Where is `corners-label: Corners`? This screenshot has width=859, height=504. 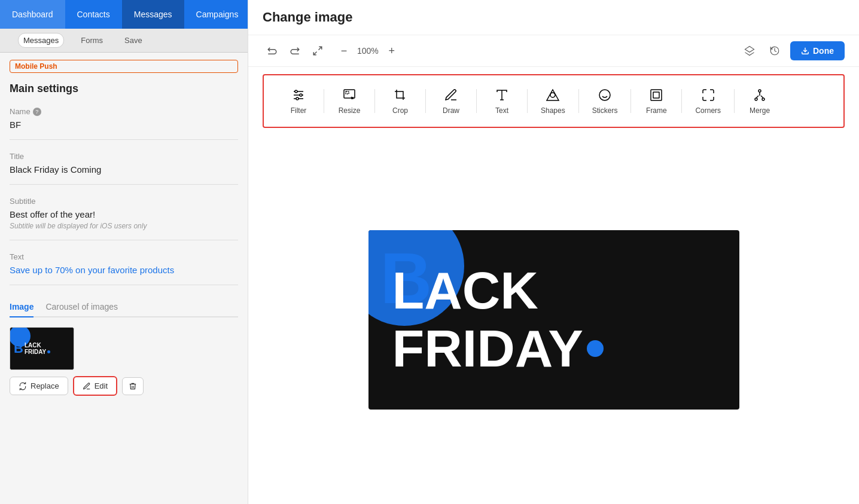 corners-label: Corners is located at coordinates (708, 111).